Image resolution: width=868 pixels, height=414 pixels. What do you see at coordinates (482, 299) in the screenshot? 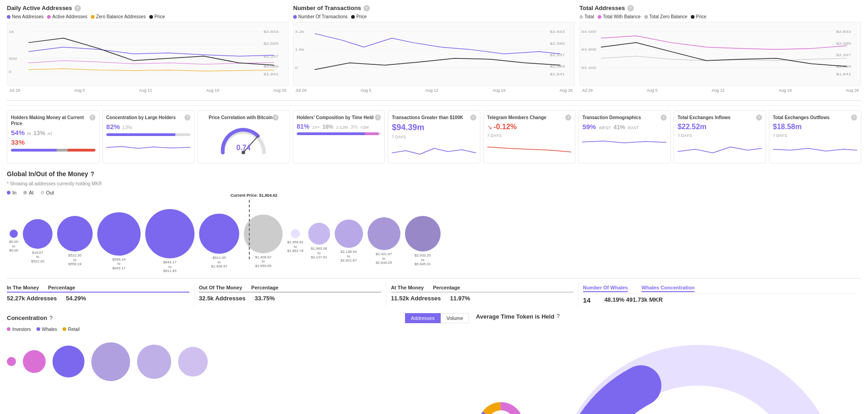
I see `iotm-stat-at-values: 11.52k Addresses 11.97%` at bounding box center [482, 299].